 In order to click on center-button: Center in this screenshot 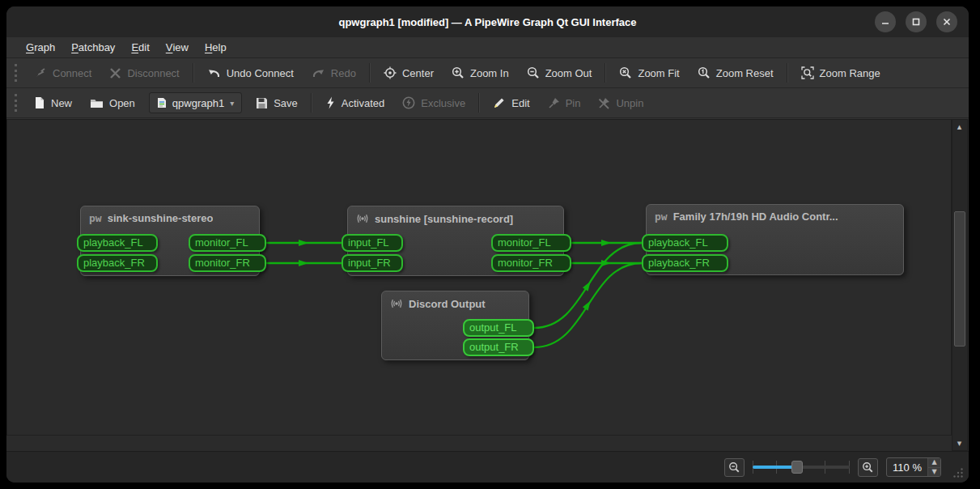, I will do `click(409, 73)`.